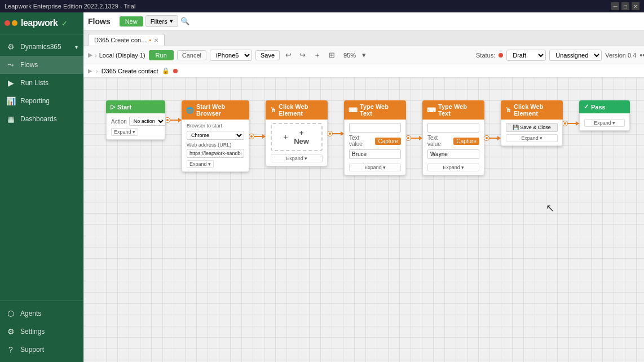 This screenshot has width=644, height=362. What do you see at coordinates (383, 138) in the screenshot?
I see `node-wrapper-type-web-text-1: ⌨ Type Web Text Text value Capture Ex` at bounding box center [383, 138].